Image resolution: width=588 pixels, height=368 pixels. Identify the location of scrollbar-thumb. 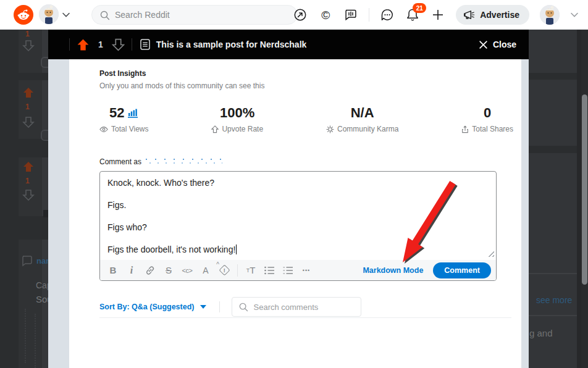
(584, 190).